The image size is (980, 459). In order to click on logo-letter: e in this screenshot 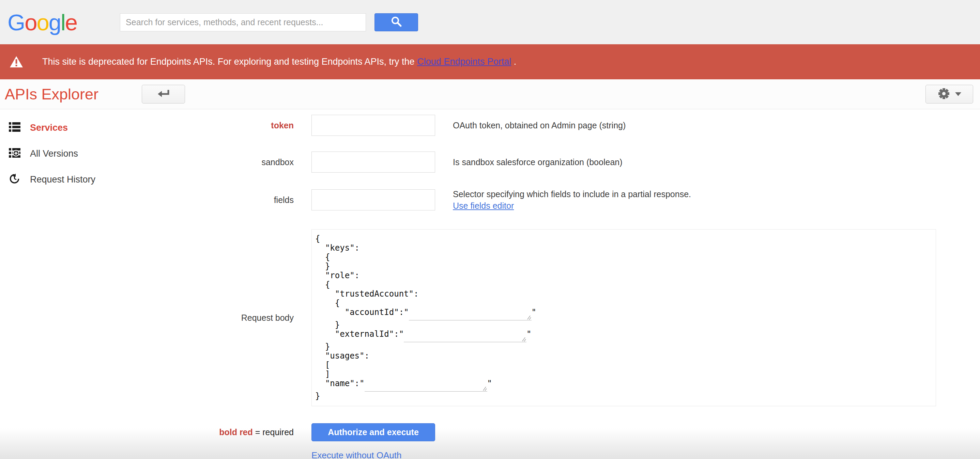, I will do `click(71, 22)`.